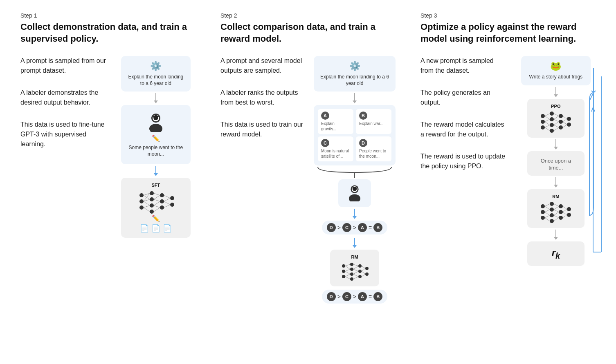 This screenshot has height=364, width=616. Describe the element at coordinates (156, 218) in the screenshot. I see `pencil-icon2: ✏️` at that location.